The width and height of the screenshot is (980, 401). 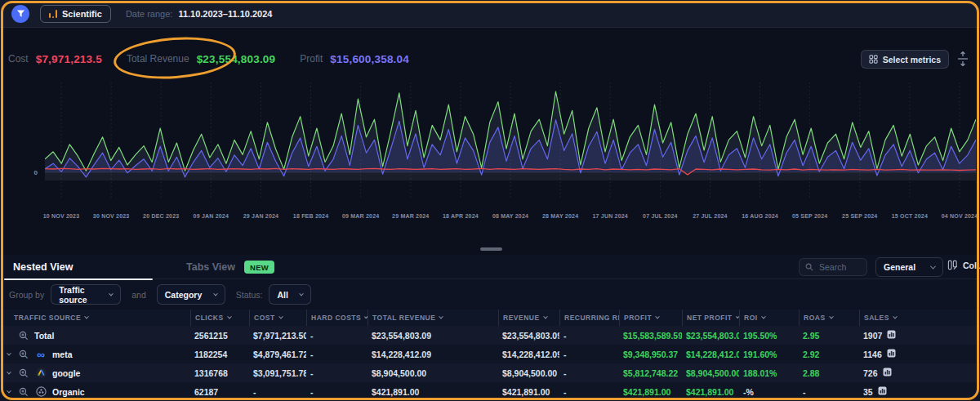 What do you see at coordinates (710, 336) in the screenshot?
I see `cell-net-profit: $23,554,803.09` at bounding box center [710, 336].